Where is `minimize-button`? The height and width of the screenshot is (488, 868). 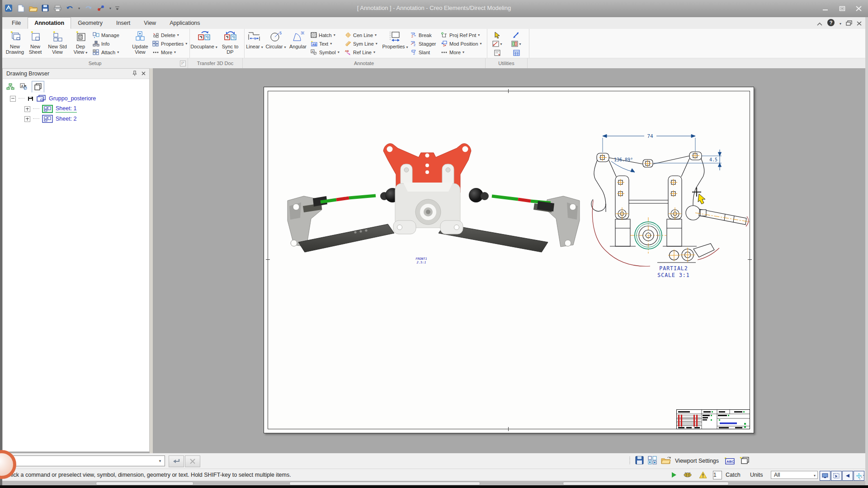 minimize-button is located at coordinates (826, 9).